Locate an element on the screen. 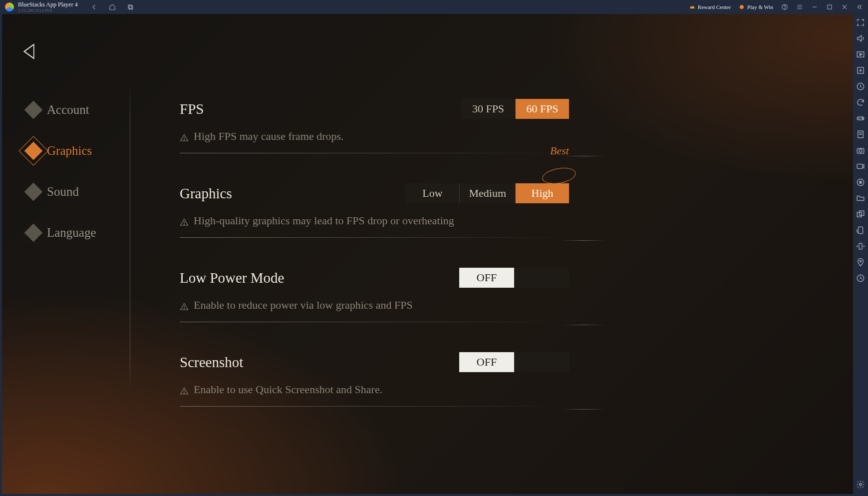 This screenshot has height=496, width=868. hamburger-icon is located at coordinates (800, 7).